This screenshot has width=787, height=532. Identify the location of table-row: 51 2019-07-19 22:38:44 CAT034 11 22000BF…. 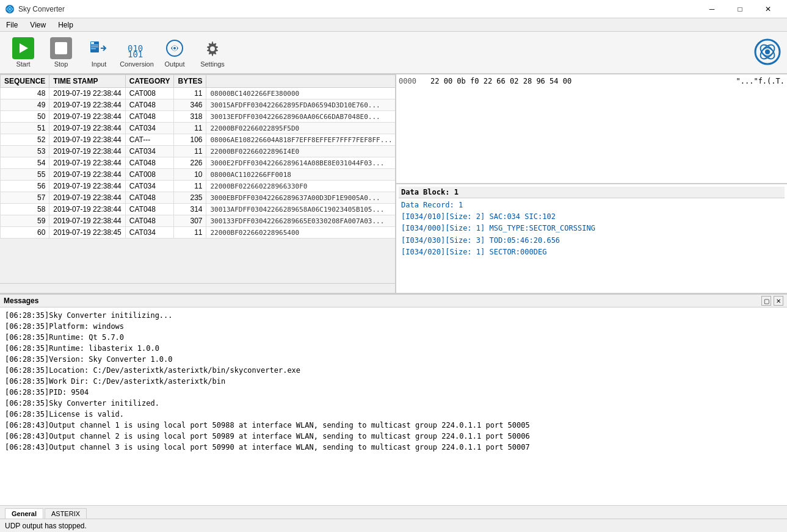
(198, 128).